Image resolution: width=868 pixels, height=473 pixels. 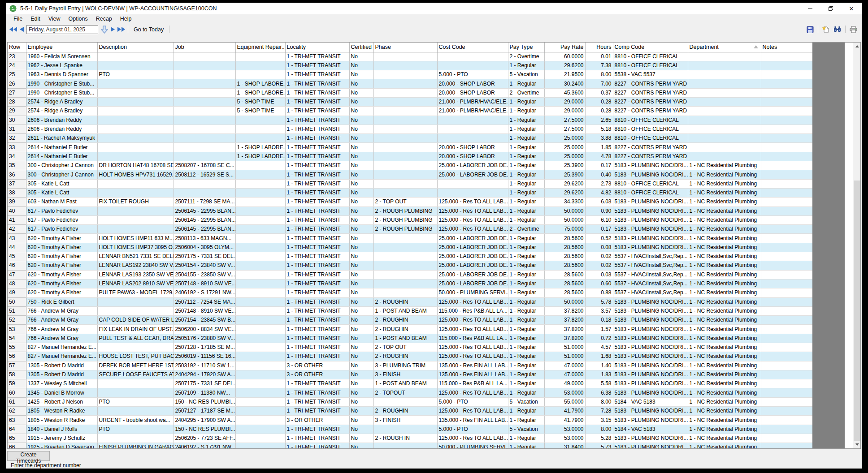 I want to click on row-number: 53, so click(x=17, y=329).